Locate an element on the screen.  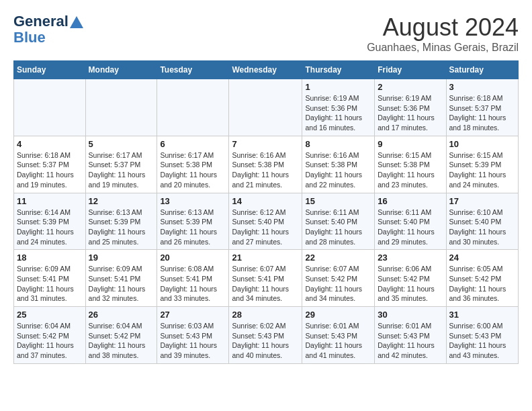
calendar-cell: 21Sunrise: 6:07 AM Sunset: 5:41 PM Dayli… is located at coordinates (266, 278).